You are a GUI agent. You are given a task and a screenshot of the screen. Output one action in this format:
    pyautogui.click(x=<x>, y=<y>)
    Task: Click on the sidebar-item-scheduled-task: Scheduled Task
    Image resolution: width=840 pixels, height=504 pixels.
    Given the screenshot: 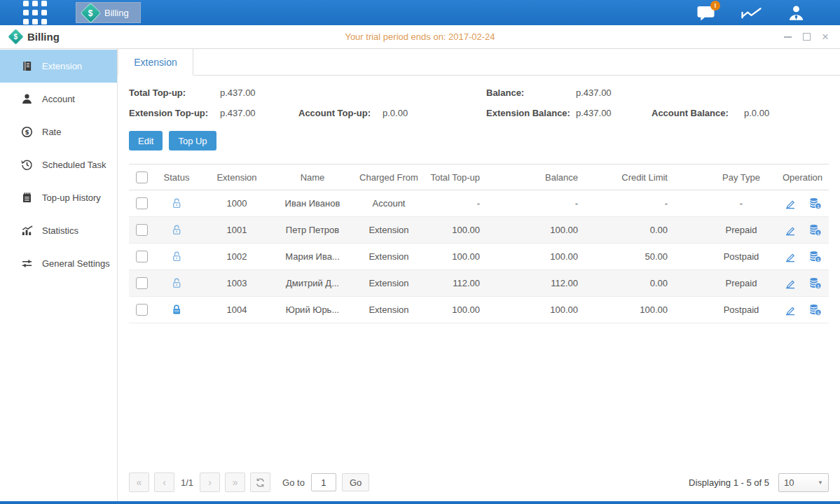 What is the action you would take?
    pyautogui.click(x=59, y=165)
    